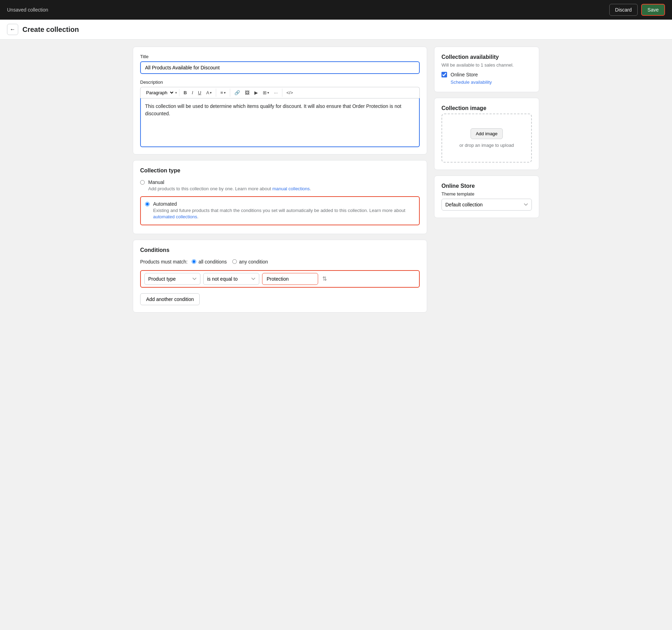  Describe the element at coordinates (336, 10) in the screenshot. I see `topbar: Unsaved collection Discard Save` at that location.